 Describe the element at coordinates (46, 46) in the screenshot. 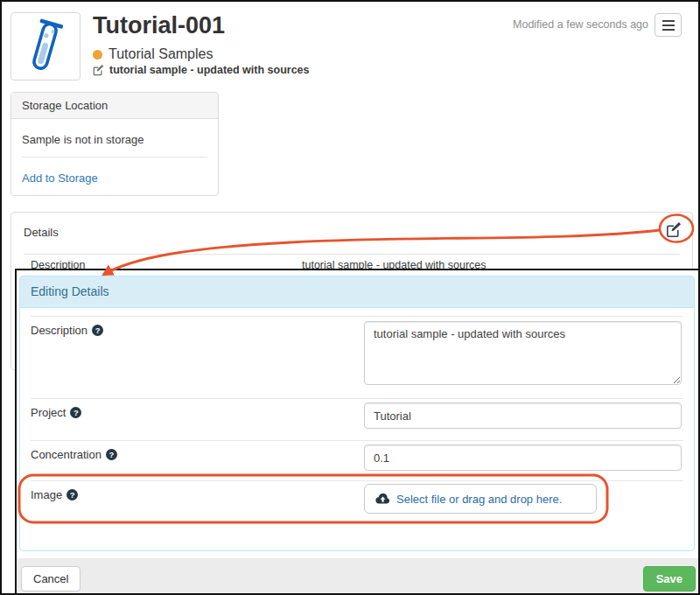

I see `test-tube-icon` at that location.